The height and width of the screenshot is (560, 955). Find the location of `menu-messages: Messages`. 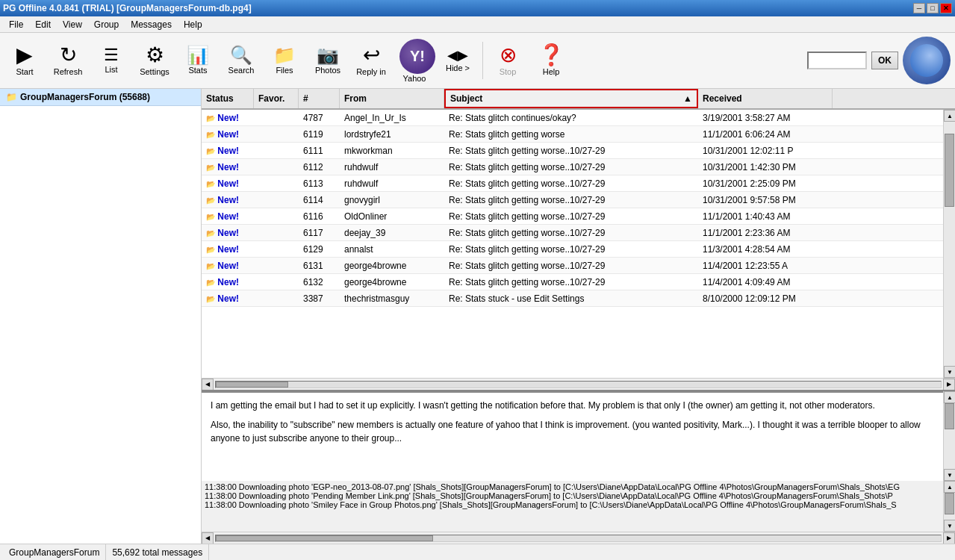

menu-messages: Messages is located at coordinates (151, 25).